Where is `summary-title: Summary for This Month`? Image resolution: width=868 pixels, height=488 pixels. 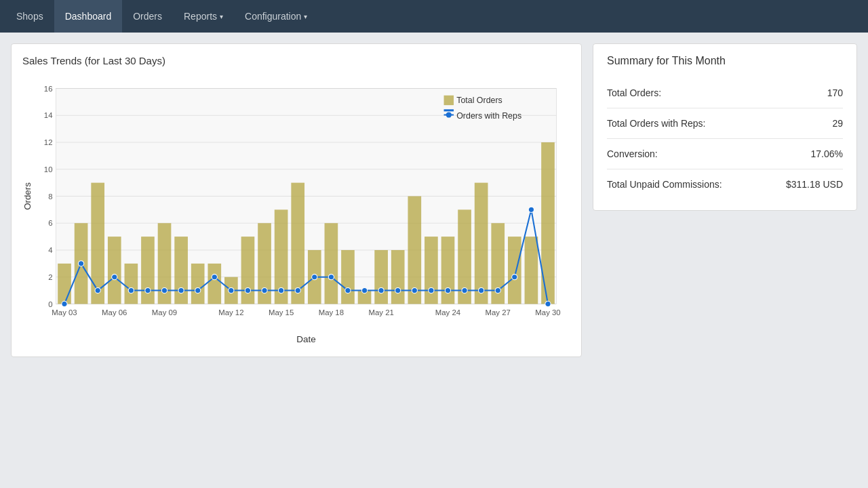 summary-title: Summary for This Month is located at coordinates (725, 61).